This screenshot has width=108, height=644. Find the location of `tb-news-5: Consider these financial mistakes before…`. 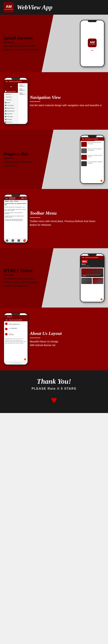

tb-news-5: Consider these financial mistakes before… is located at coordinates (16, 216).